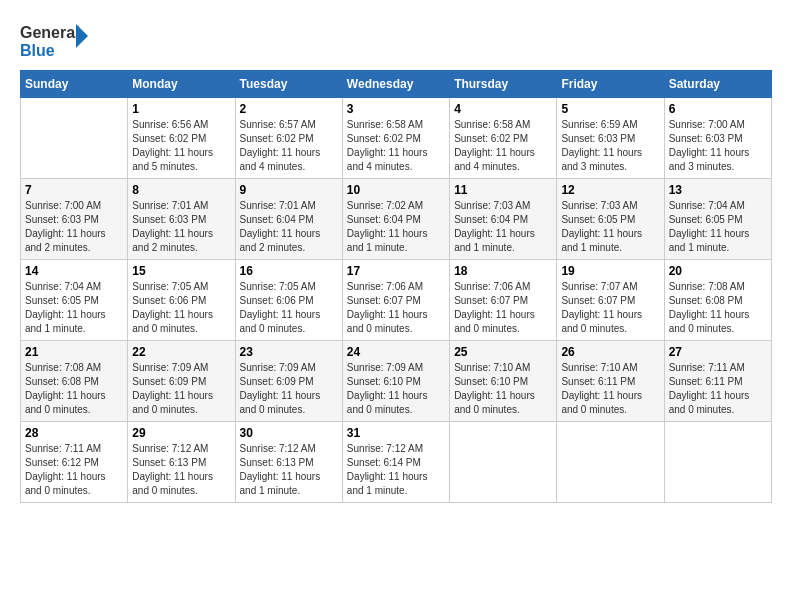  Describe the element at coordinates (718, 352) in the screenshot. I see `day-number: 27` at that location.